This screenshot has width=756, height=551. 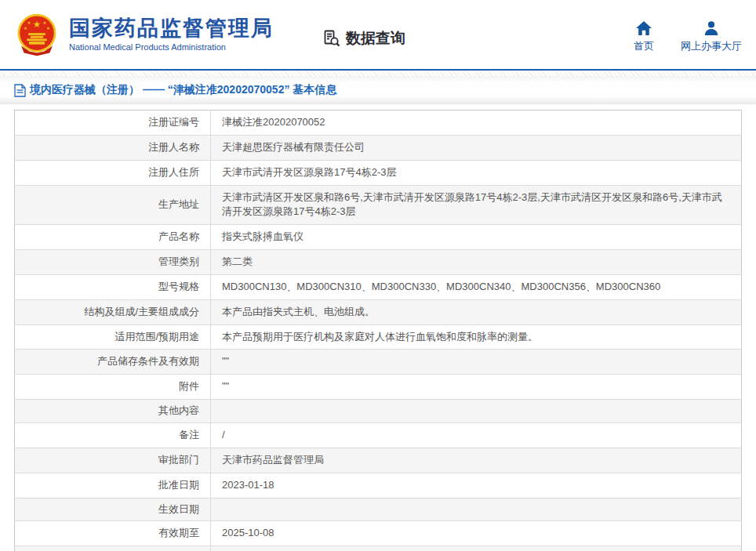 I want to click on row-label: 产品名称, so click(x=113, y=237).